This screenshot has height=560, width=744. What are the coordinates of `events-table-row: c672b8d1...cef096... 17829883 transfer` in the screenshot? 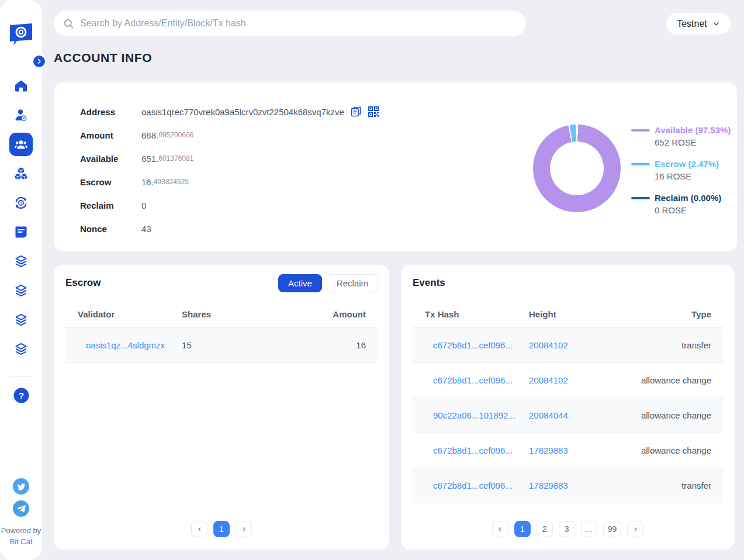 It's located at (568, 486).